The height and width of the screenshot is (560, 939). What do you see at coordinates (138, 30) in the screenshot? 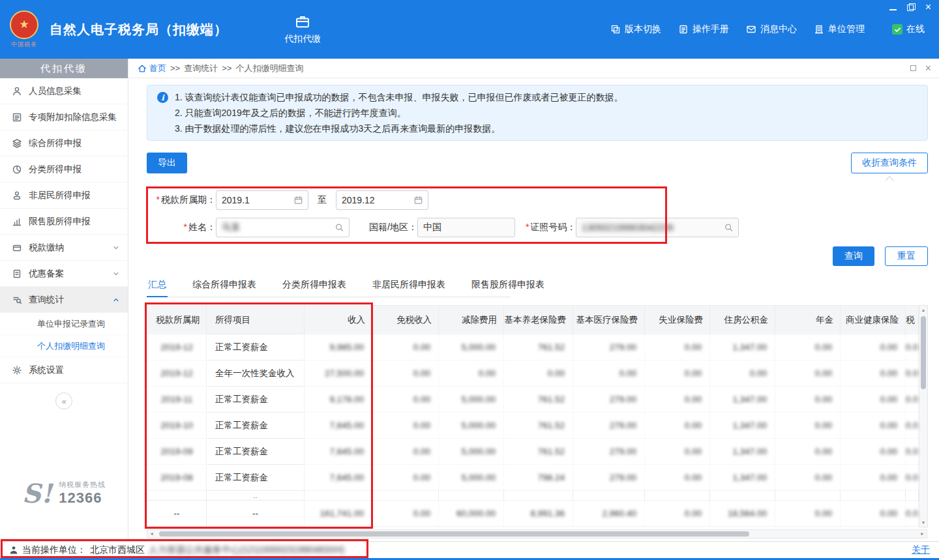
I see `app-title: 自然人电子税务局（扣缴端）` at bounding box center [138, 30].